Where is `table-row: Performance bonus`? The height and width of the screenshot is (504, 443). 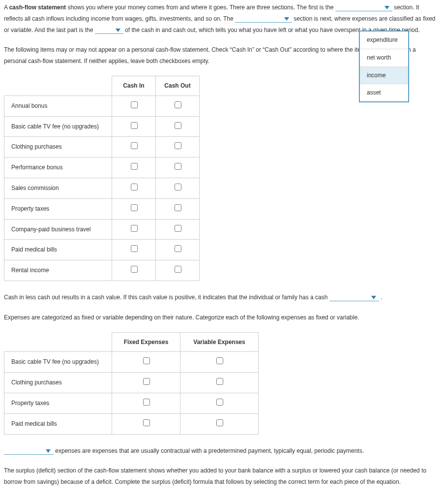
table-row: Performance bonus is located at coordinates (102, 168).